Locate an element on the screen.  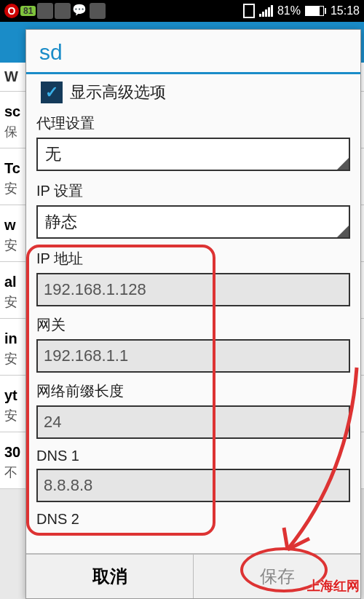
dns2-label: DNS 2 is located at coordinates (194, 520).